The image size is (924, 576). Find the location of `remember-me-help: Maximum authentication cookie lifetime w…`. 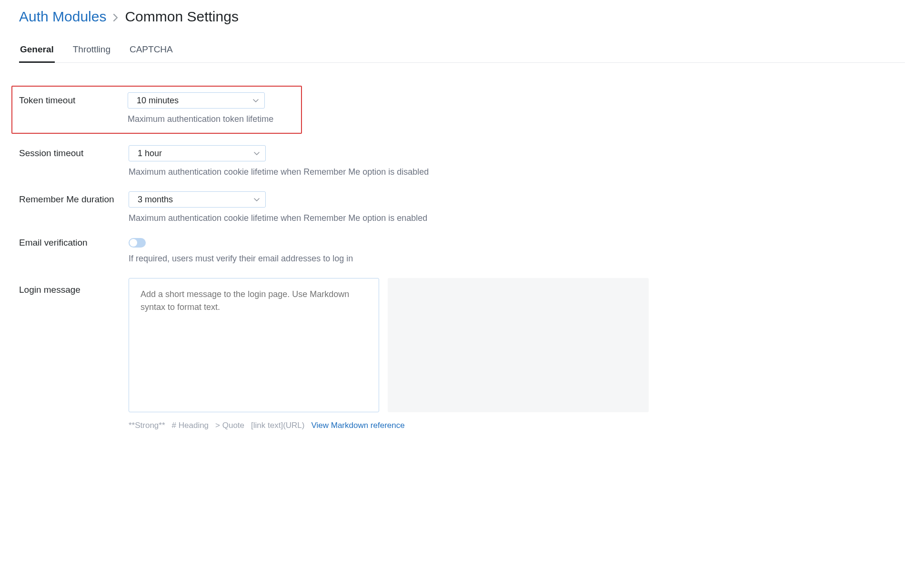

remember-me-help: Maximum authentication cookie lifetime w… is located at coordinates (517, 218).